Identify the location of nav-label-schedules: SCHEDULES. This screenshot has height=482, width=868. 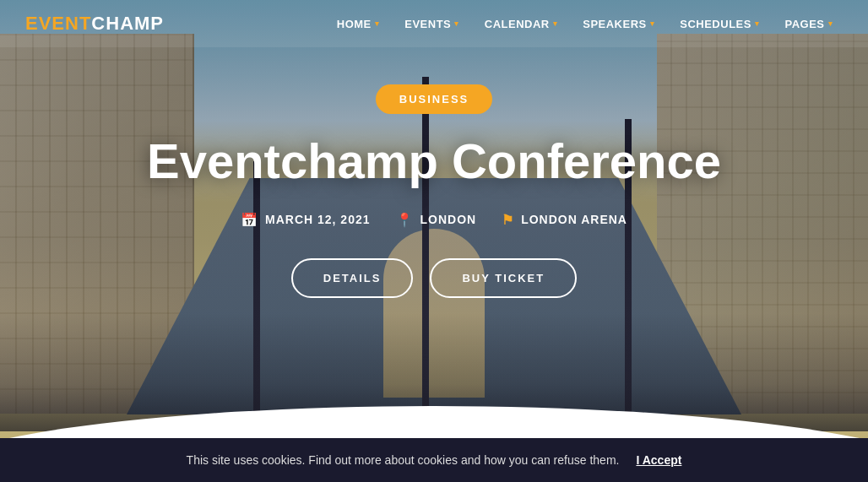
(716, 24).